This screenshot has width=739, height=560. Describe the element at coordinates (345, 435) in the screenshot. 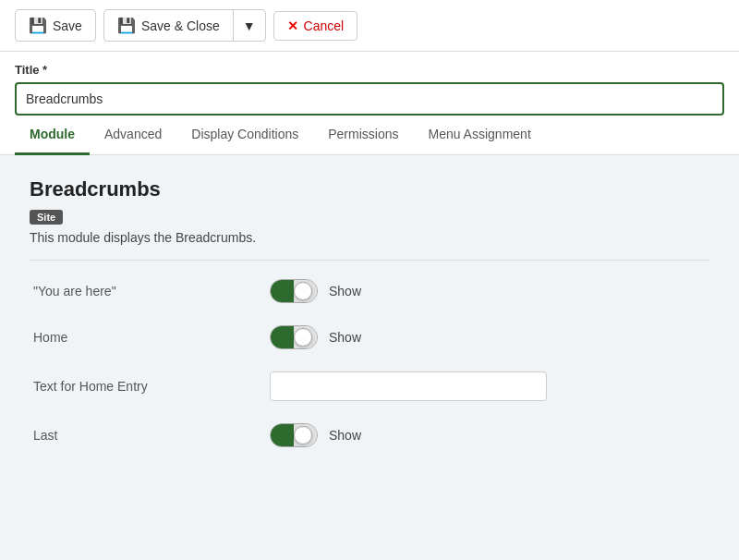

I see `show-label-last: Show` at that location.